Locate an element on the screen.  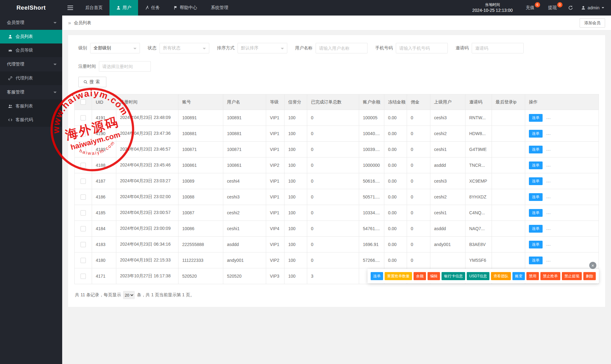
sidebar-group-members: 会员管理 is located at coordinates (31, 23).